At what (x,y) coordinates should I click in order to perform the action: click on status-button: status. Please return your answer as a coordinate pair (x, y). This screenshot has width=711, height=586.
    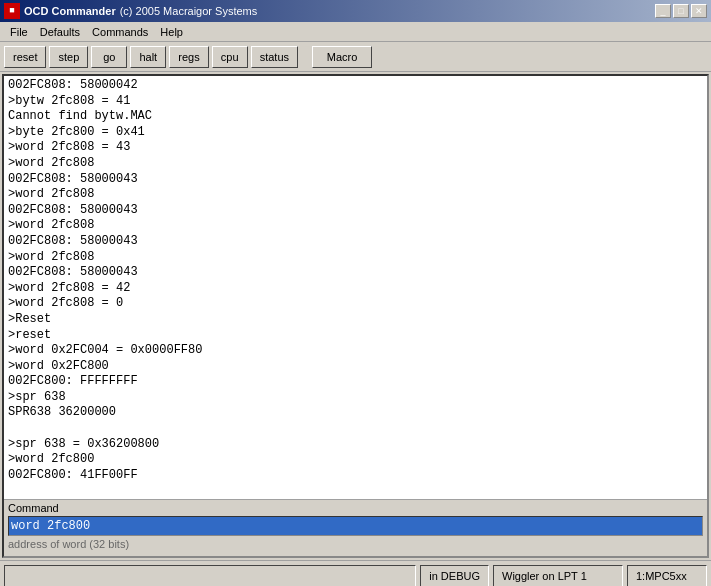
    Looking at the image, I should click on (274, 57).